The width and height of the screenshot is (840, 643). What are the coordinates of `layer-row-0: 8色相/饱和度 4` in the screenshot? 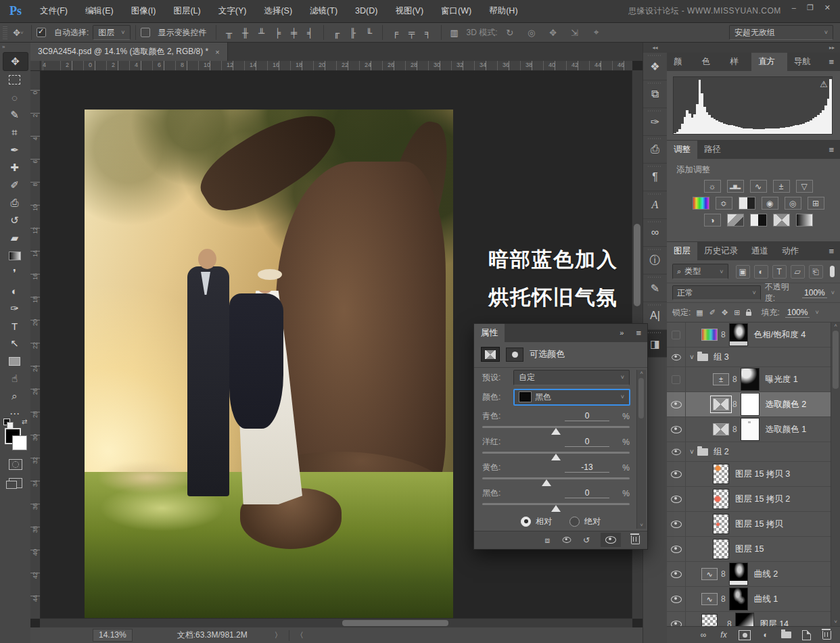 It's located at (749, 335).